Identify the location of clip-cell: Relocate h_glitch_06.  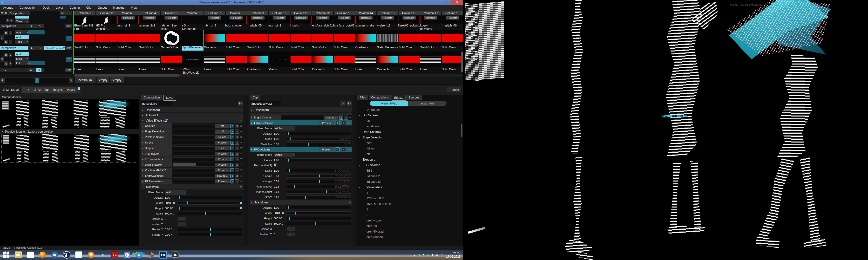
(452, 20).